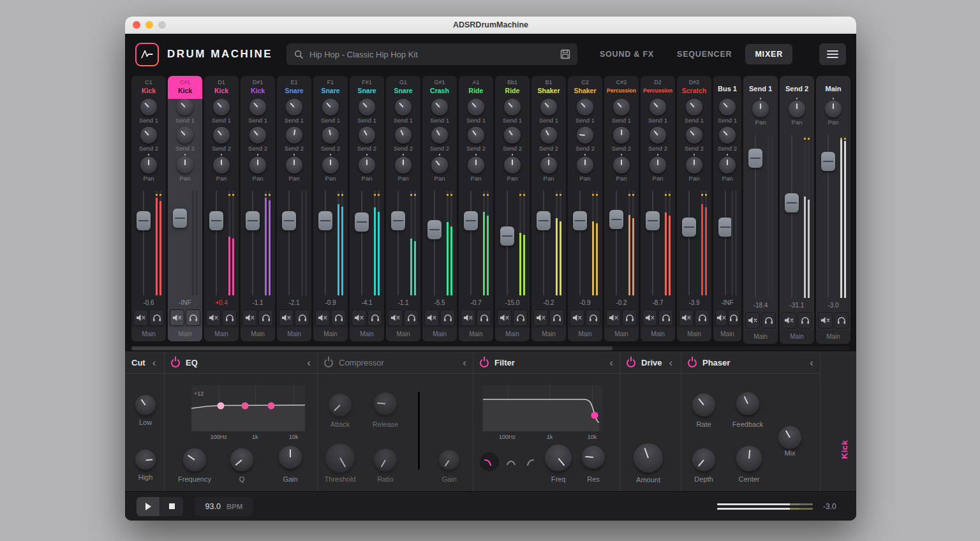 The width and height of the screenshot is (980, 541). I want to click on menu-button, so click(833, 54).